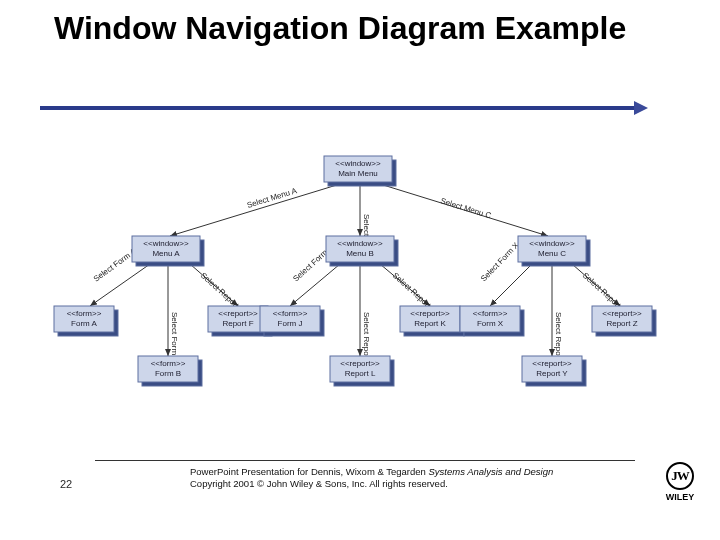 The width and height of the screenshot is (720, 540). I want to click on edge-root-menuA: Select Menu A, so click(272, 198).